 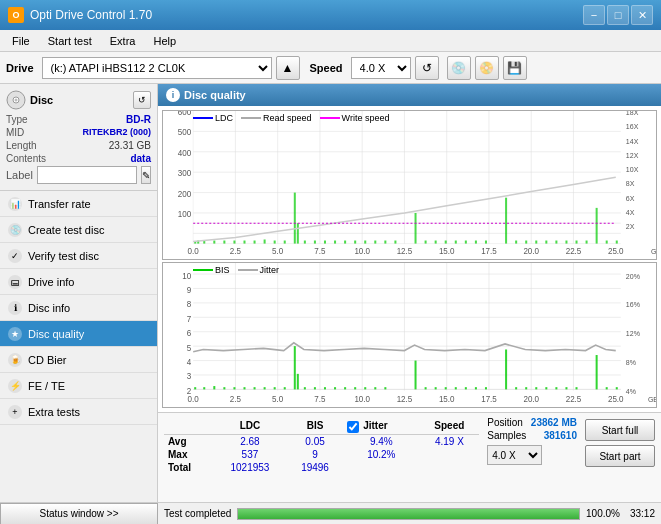 What do you see at coordinates (620, 430) in the screenshot?
I see `start-full-button: Start full` at bounding box center [620, 430].